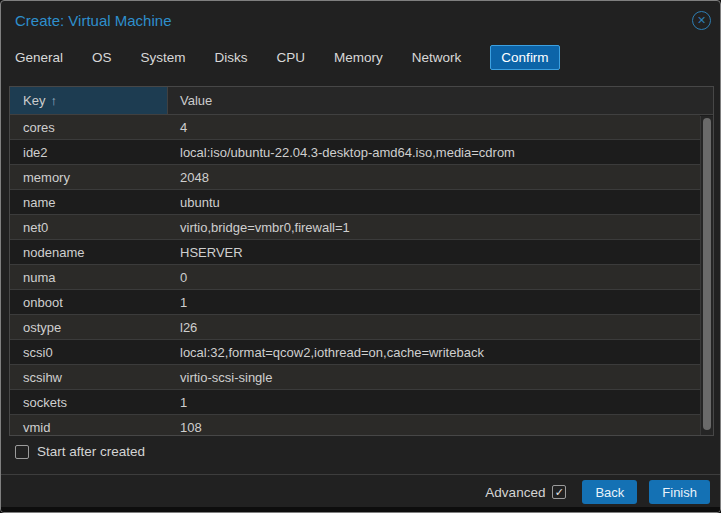 Image resolution: width=721 pixels, height=513 pixels. Describe the element at coordinates (164, 58) in the screenshot. I see `tab-system: System` at that location.